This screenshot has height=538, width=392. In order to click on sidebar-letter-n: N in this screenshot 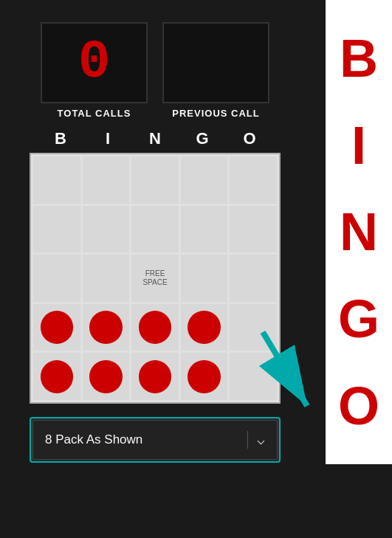, I will do `click(359, 232)`.